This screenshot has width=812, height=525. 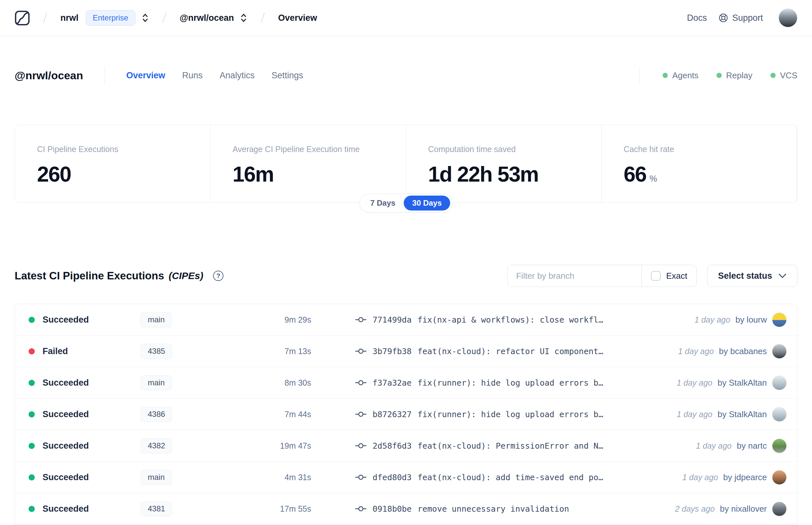 I want to click on support-label: Support, so click(x=748, y=18).